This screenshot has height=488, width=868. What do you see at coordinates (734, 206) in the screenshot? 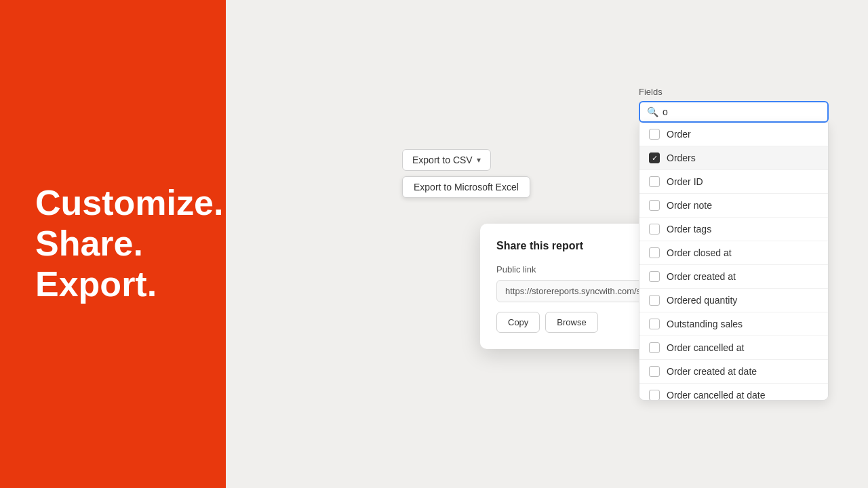
I see `field-item: Order note` at bounding box center [734, 206].